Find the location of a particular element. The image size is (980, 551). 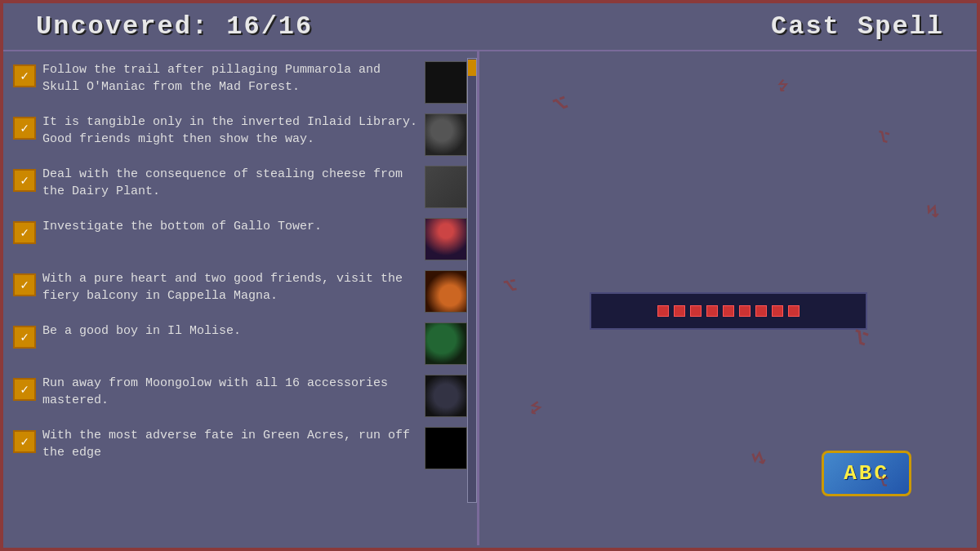

rune-9: ↯ is located at coordinates (933, 211).